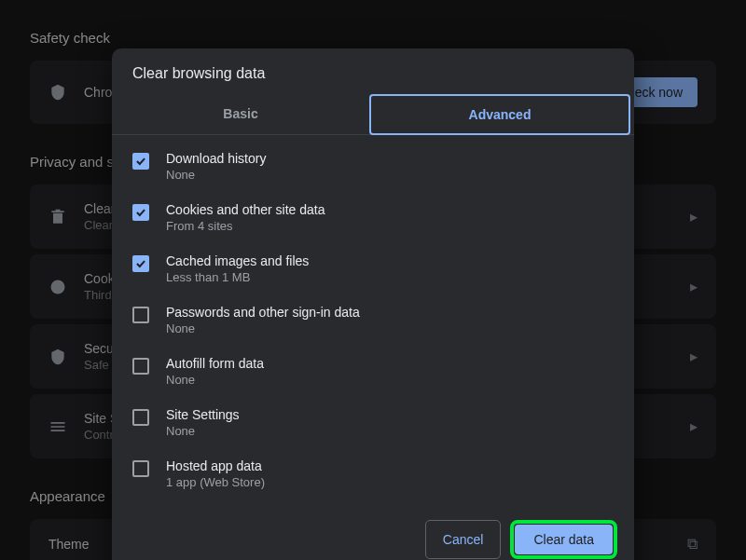  Describe the element at coordinates (245, 210) in the screenshot. I see `dialog-item-label: Cookies and other site data` at that location.